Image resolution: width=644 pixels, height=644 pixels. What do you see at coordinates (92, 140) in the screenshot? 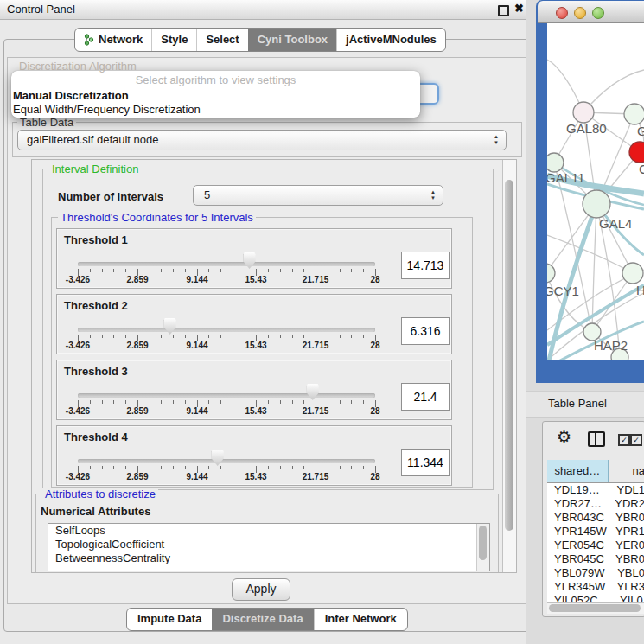
I see `table-data-value: galFiltered.sif default node` at bounding box center [92, 140].